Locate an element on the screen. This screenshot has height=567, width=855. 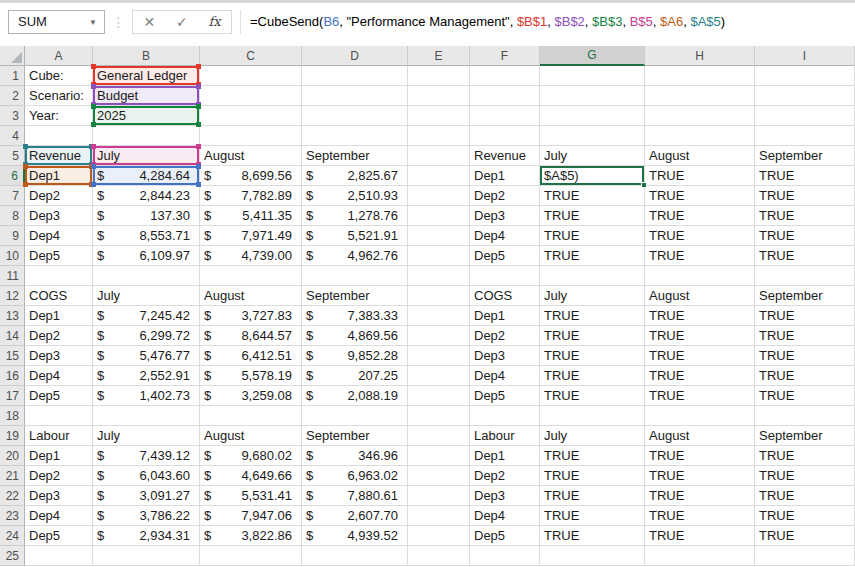
cell-D3 is located at coordinates (355, 116).